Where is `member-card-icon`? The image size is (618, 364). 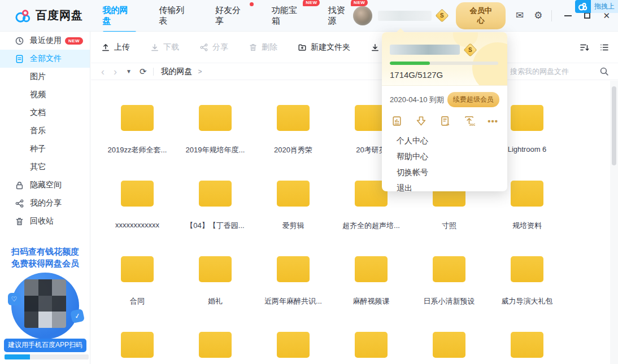 member-card-icon is located at coordinates (397, 121).